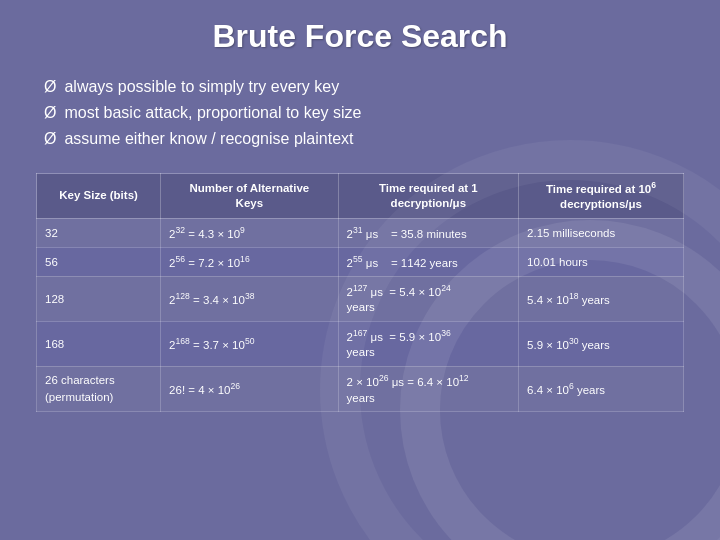 This screenshot has width=720, height=540. Describe the element at coordinates (99, 344) in the screenshot. I see `cell-keysize: 168` at that location.